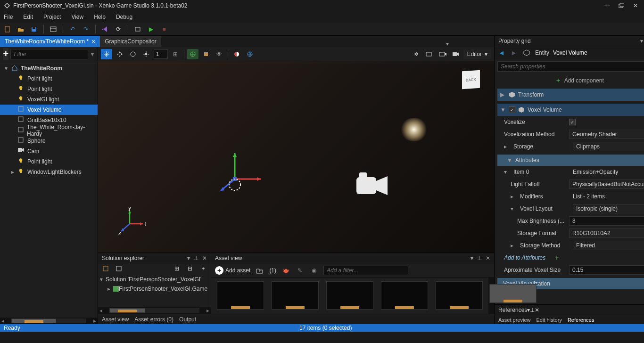 This screenshot has height=343, width=644. Describe the element at coordinates (8, 29) in the screenshot. I see `new-file-icon` at that location.